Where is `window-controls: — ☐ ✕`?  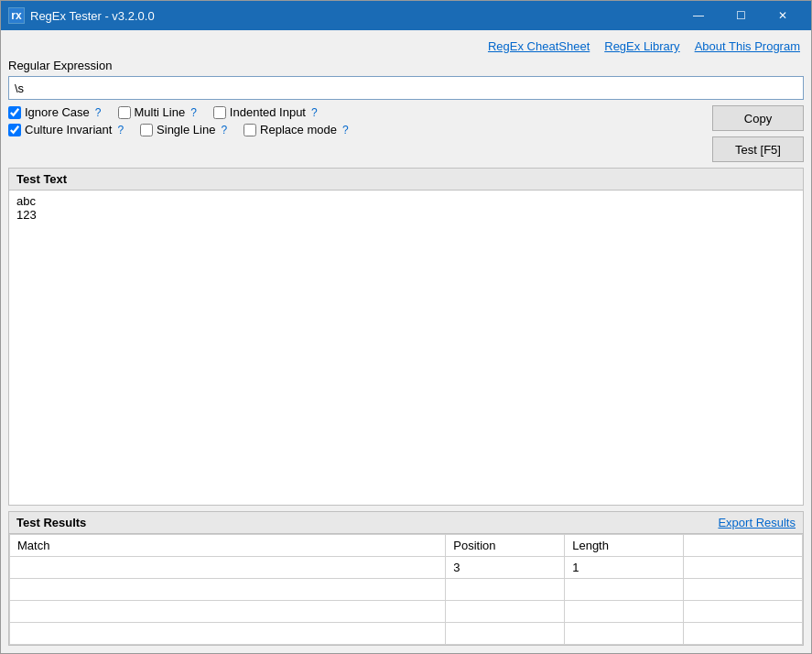
window-controls: — ☐ ✕ is located at coordinates (741, 16).